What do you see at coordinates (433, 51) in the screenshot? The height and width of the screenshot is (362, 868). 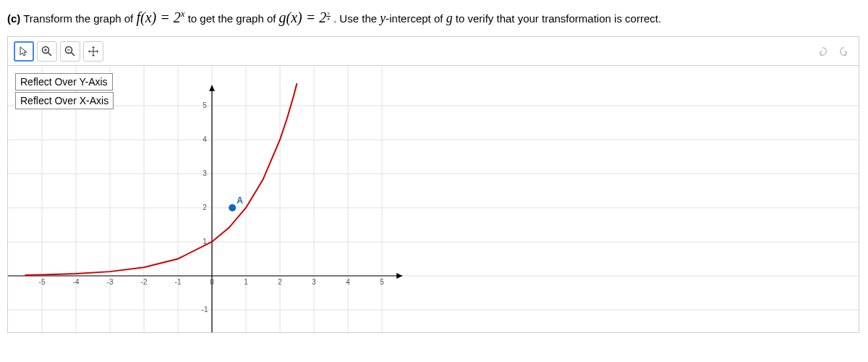 I see `toolbar` at bounding box center [433, 51].